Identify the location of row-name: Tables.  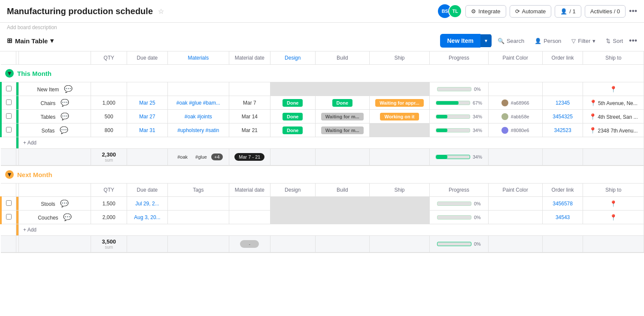
(48, 117).